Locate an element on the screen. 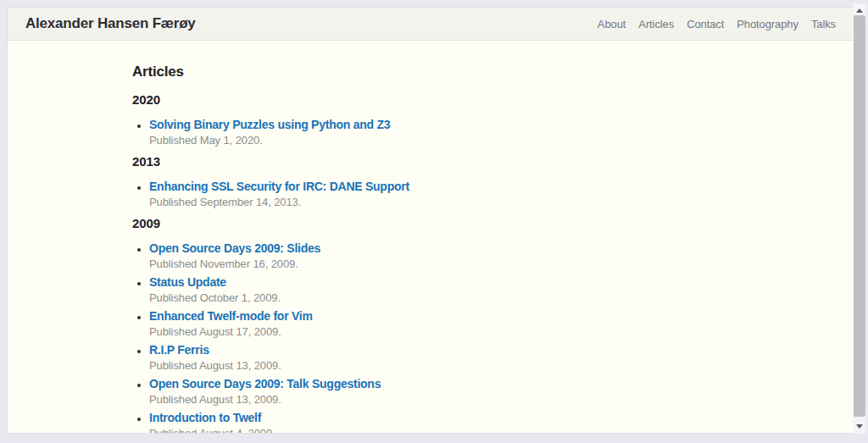 This screenshot has width=868, height=443. year-section-2020: 2020 Solving Binary Puzzles using Python… is located at coordinates (467, 119).